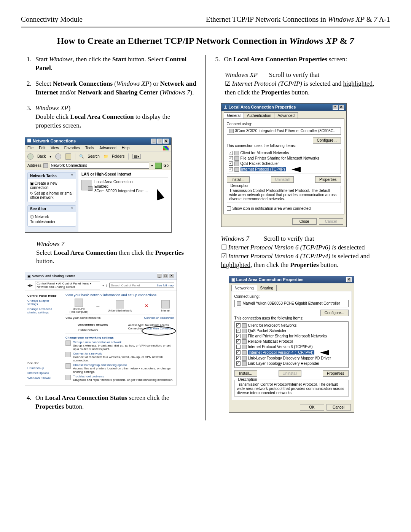  I want to click on tab-advanced: Advanced, so click(286, 115).